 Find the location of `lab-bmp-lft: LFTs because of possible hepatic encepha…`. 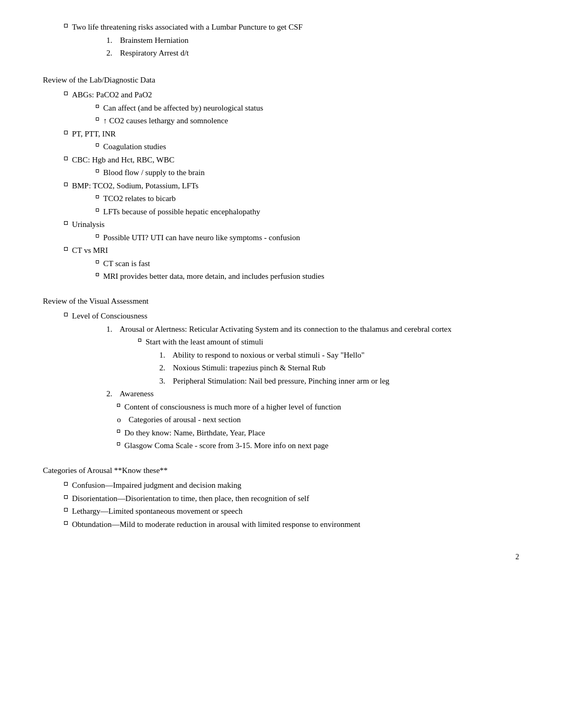

lab-bmp-lft: LFTs because of possible hepatic encepha… is located at coordinates (311, 212).